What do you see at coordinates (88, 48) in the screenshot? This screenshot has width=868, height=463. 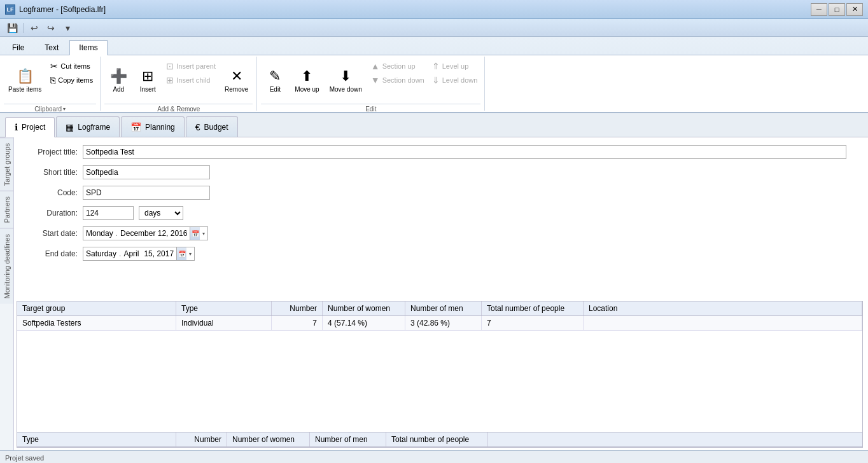 I see `tab-items: Items` at bounding box center [88, 48].